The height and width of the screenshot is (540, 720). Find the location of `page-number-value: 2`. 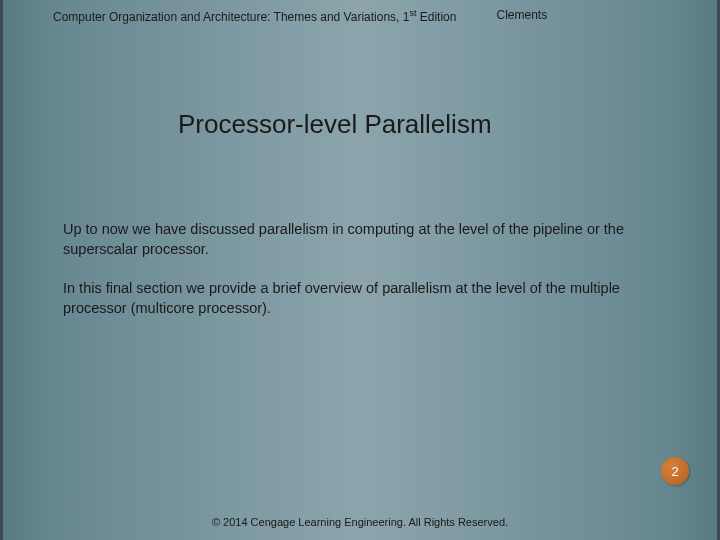

page-number-value: 2 is located at coordinates (674, 472).